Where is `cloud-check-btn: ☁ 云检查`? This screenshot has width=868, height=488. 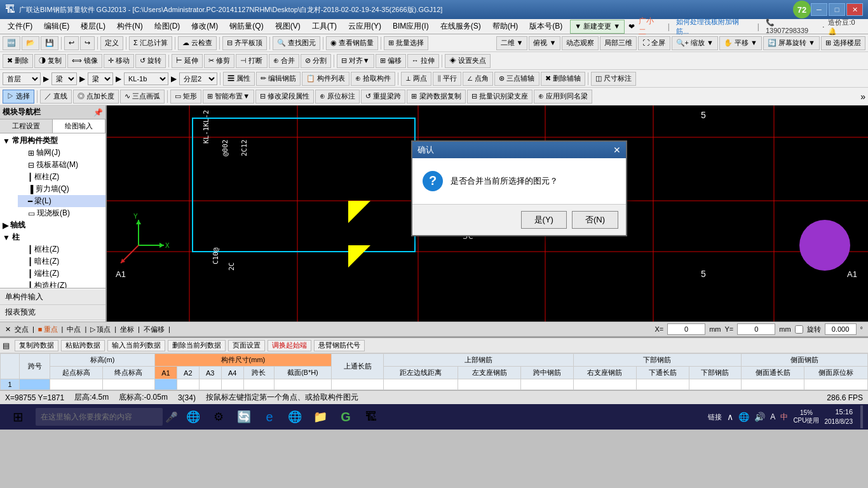
cloud-check-btn: ☁ 云检查 is located at coordinates (197, 43).